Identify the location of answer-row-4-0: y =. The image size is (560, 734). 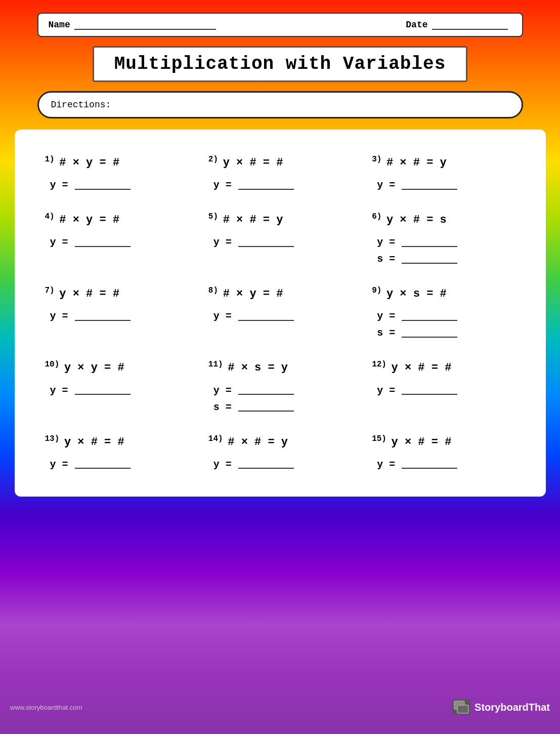
(119, 242).